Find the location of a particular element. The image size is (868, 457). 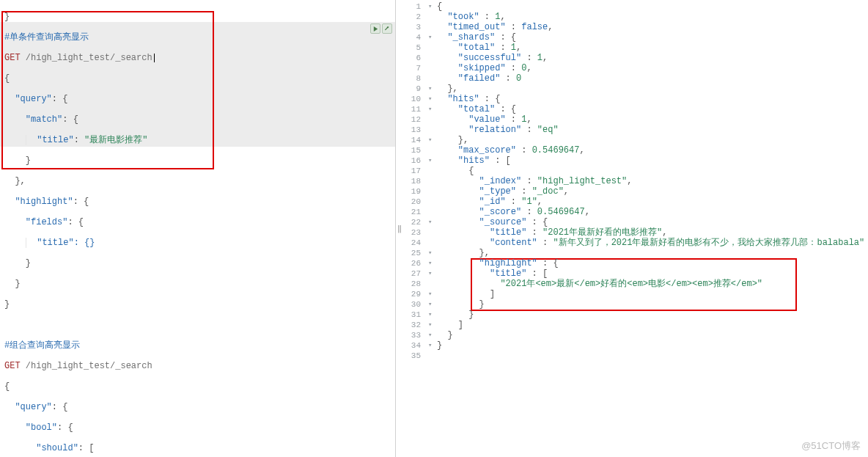

pane-splitter: ‖ is located at coordinates (399, 229).